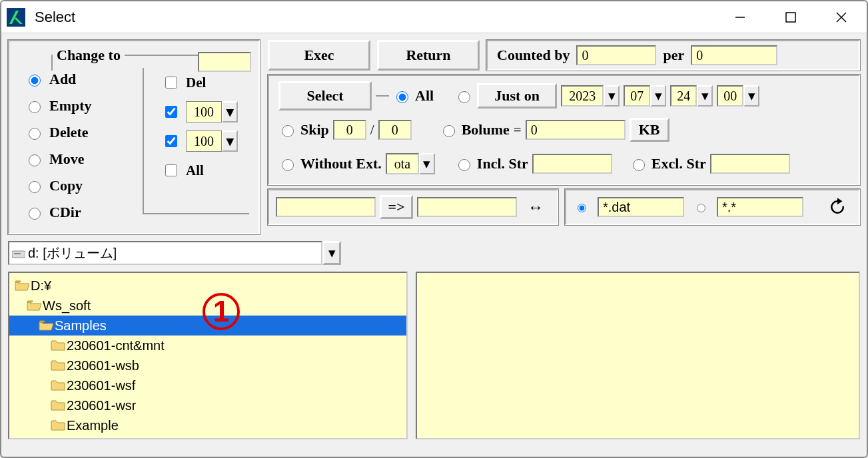  Describe the element at coordinates (116, 346) in the screenshot. I see `tree-item-label: 230601-cnt&mnt` at that location.